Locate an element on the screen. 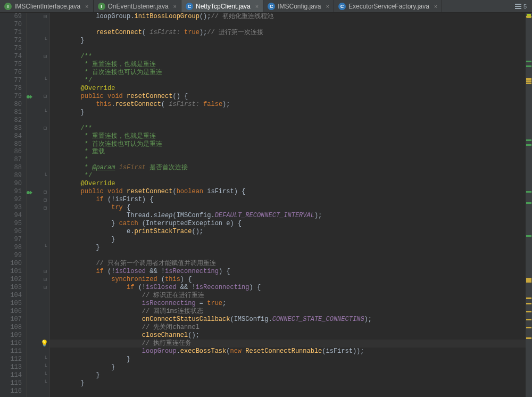  line-number: 99 is located at coordinates (11, 255).